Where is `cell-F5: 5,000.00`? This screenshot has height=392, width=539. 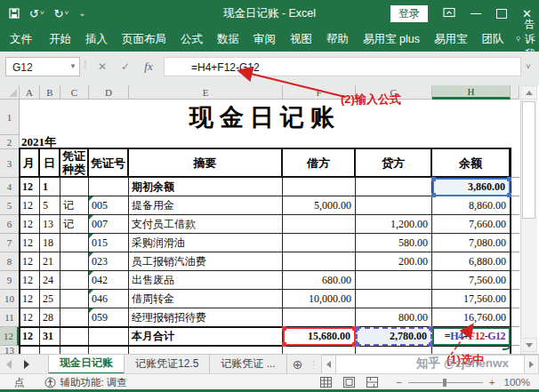
cell-F5: 5,000.00 is located at coordinates (319, 206).